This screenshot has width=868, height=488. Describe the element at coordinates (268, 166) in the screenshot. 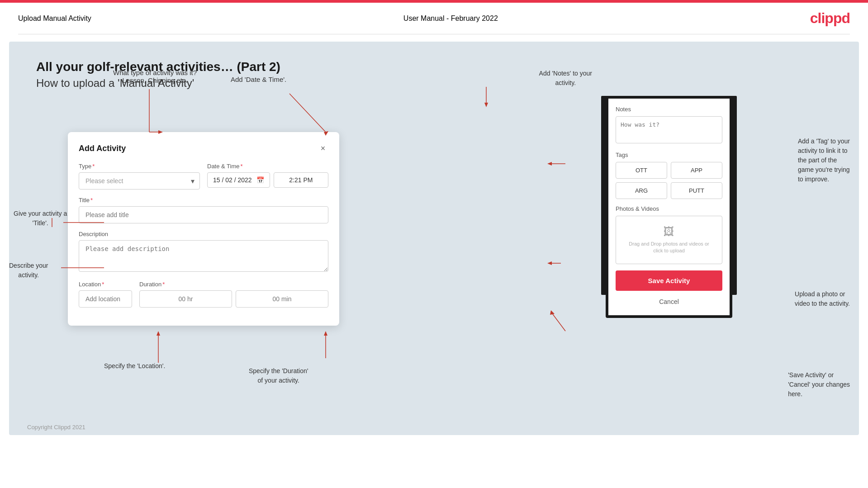

I see `datetime-label: Date & Time*` at that location.